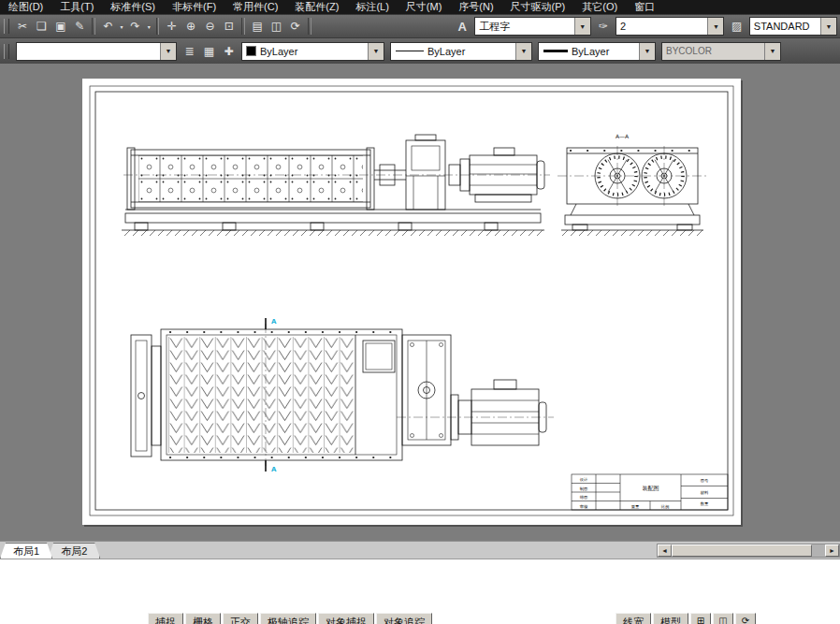  I want to click on titleblock-material-label: 材料, so click(704, 493).